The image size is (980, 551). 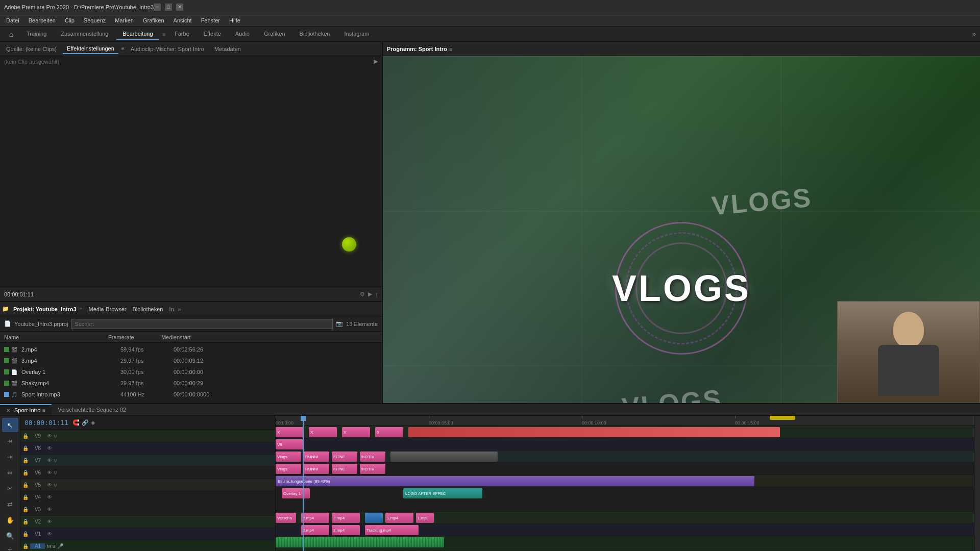 I want to click on tool-hand: ✋, so click(x=10, y=520).